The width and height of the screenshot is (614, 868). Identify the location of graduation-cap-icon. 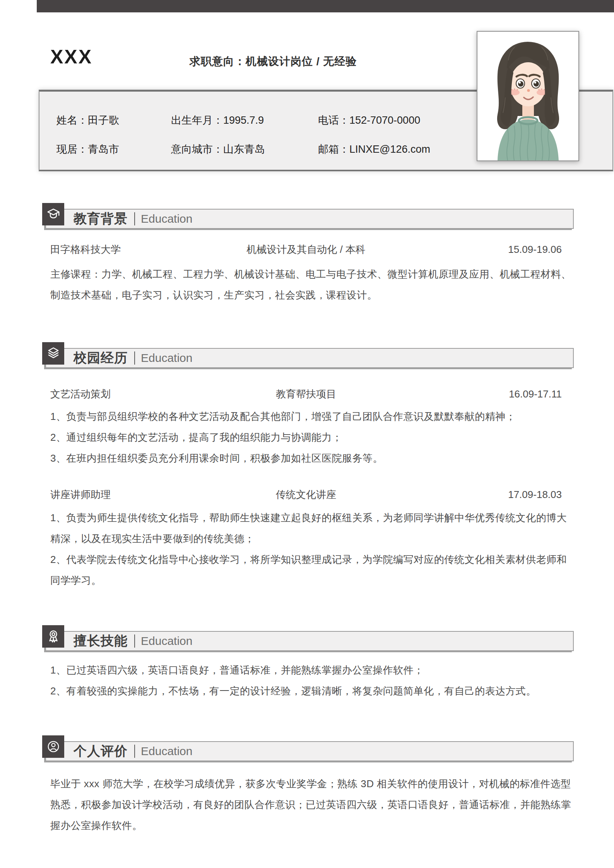
(53, 214).